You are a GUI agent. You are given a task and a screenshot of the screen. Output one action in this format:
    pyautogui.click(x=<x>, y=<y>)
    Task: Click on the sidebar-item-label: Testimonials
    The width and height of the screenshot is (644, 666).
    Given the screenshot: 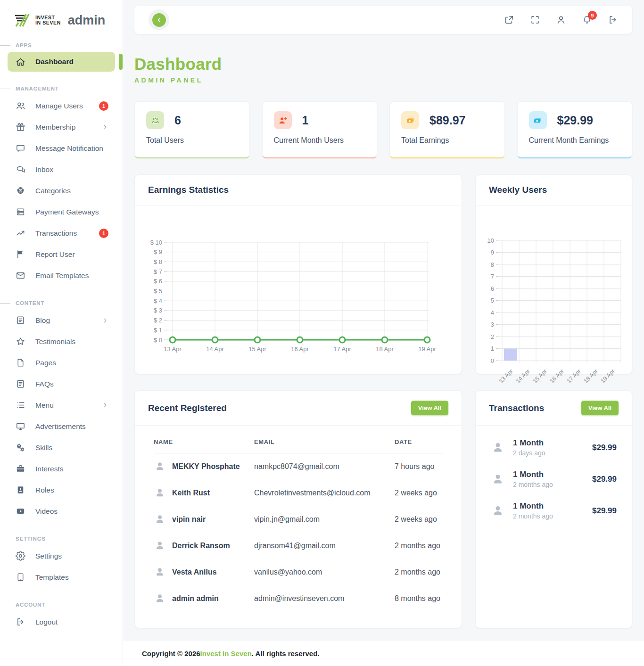 What is the action you would take?
    pyautogui.click(x=56, y=342)
    